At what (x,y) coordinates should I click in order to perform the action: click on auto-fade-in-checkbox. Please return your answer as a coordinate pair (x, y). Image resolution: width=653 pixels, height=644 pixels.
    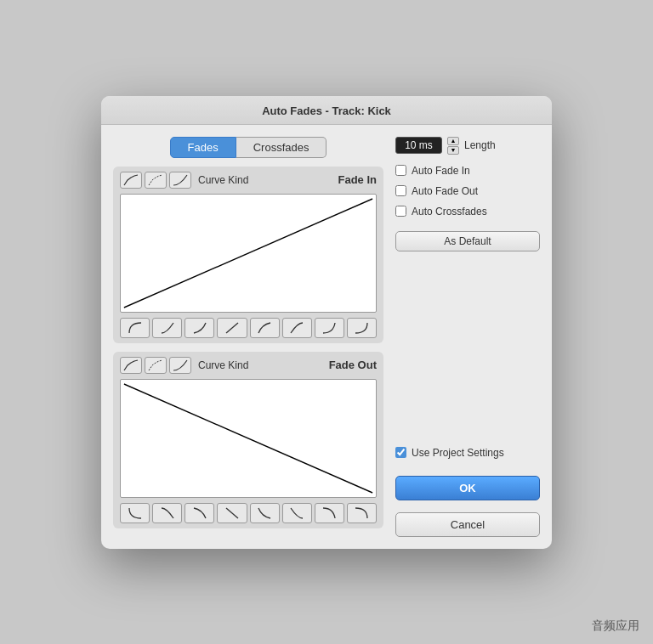
    Looking at the image, I should click on (401, 170).